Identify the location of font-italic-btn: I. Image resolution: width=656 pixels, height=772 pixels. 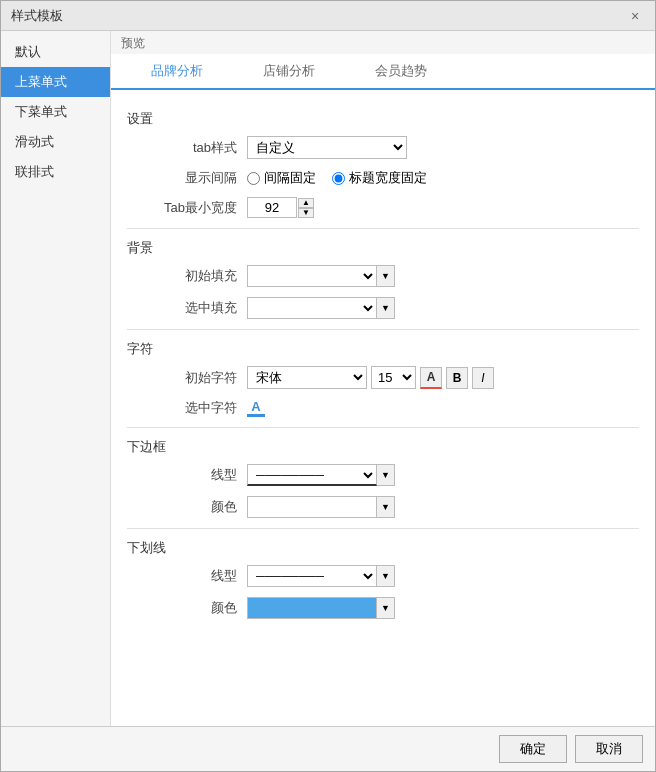
(483, 378).